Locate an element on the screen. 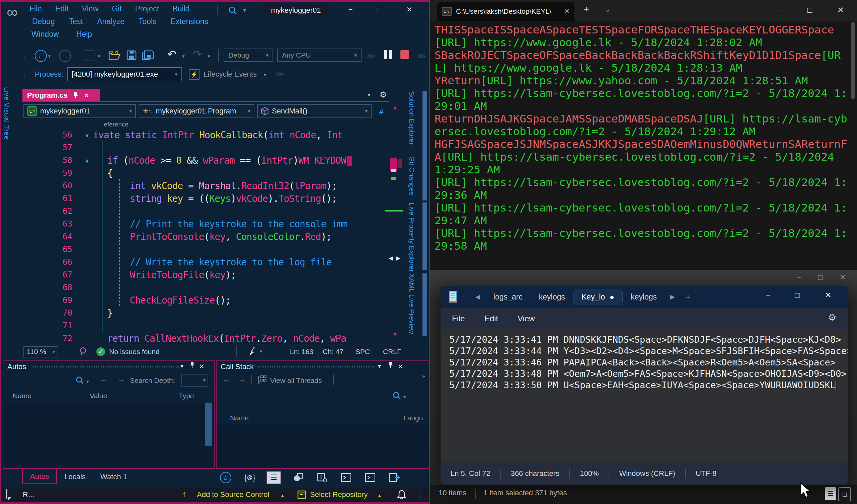 The width and height of the screenshot is (857, 504). autos-pin-icon is located at coordinates (192, 365).